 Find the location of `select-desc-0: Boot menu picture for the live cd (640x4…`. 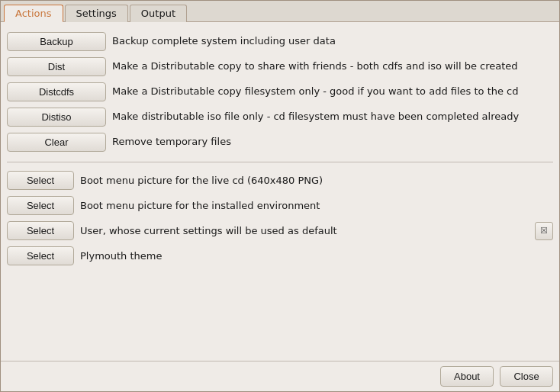

select-desc-0: Boot menu picture for the live cd (640x4… is located at coordinates (317, 180).